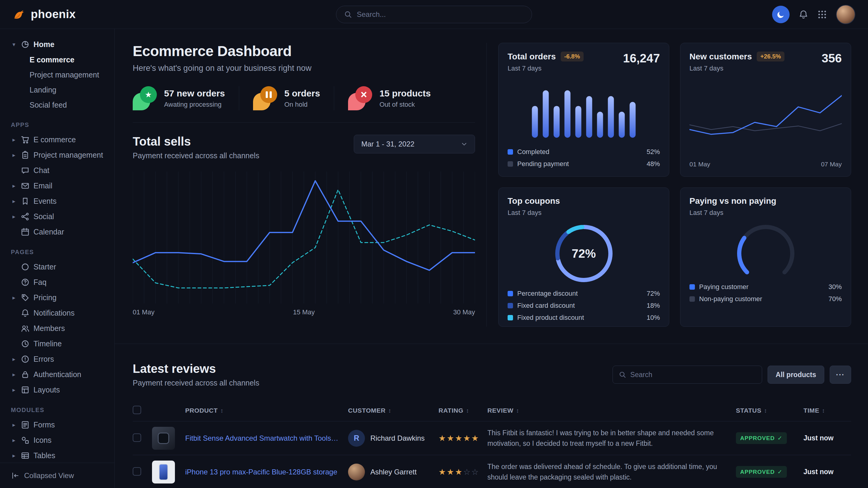 The width and height of the screenshot is (868, 488). What do you see at coordinates (463, 411) in the screenshot?
I see `column-header-rating: RATING↕` at bounding box center [463, 411].